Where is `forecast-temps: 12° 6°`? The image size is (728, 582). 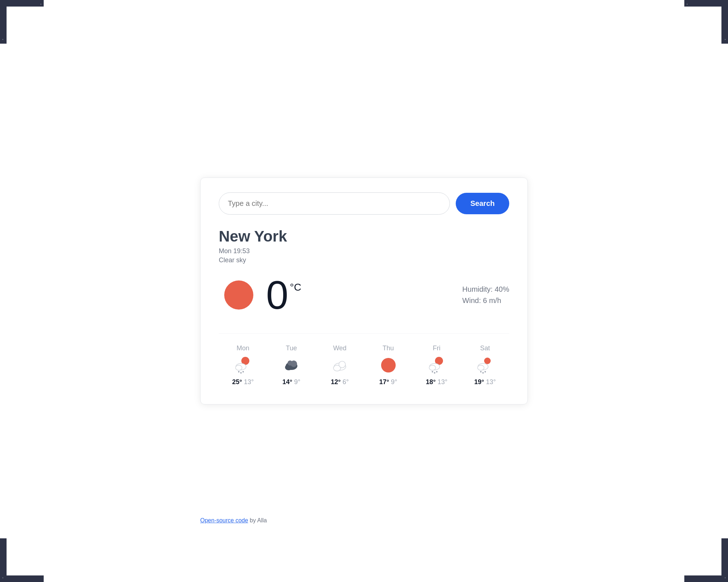
forecast-temps: 12° 6° is located at coordinates (340, 382).